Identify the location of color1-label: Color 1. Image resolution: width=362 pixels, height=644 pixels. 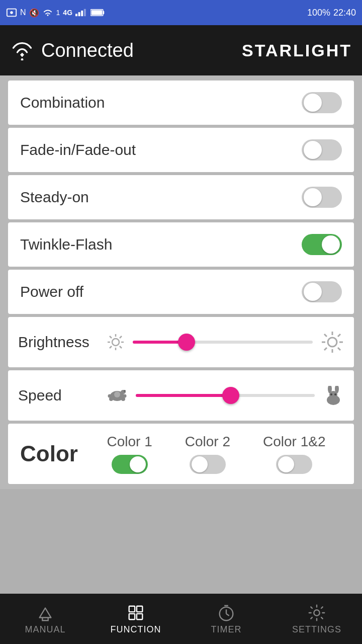
(129, 442).